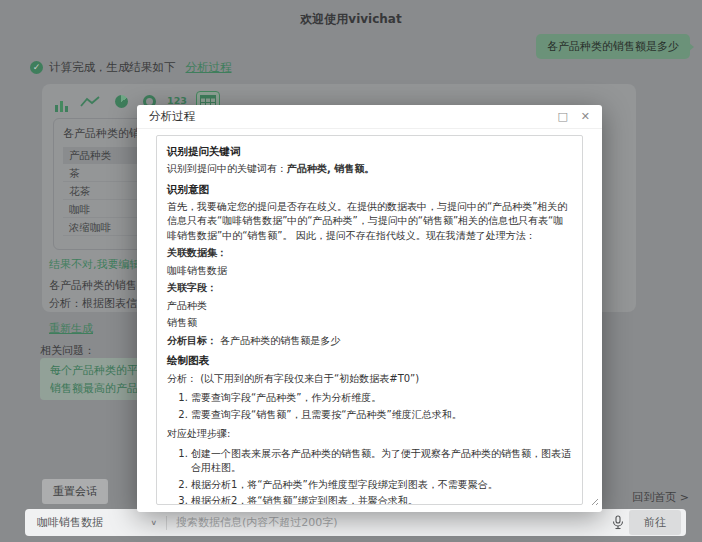  I want to click on send-button: 前往, so click(655, 522).